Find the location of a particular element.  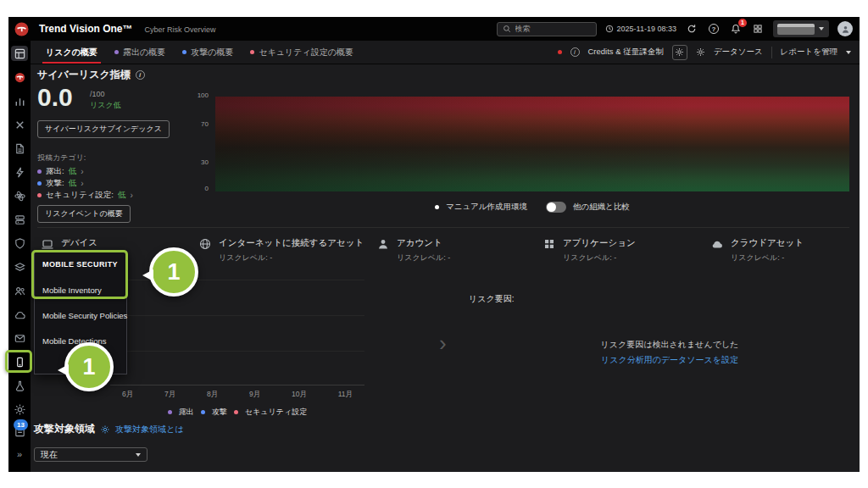

x-icon is located at coordinates (20, 125).